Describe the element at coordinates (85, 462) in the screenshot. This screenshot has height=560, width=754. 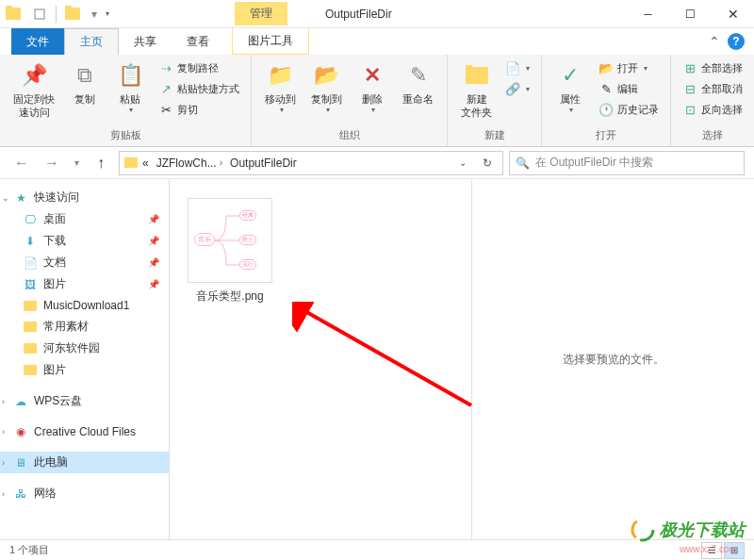
I see `sidebar-this-pc: ›🖥此电脑` at that location.